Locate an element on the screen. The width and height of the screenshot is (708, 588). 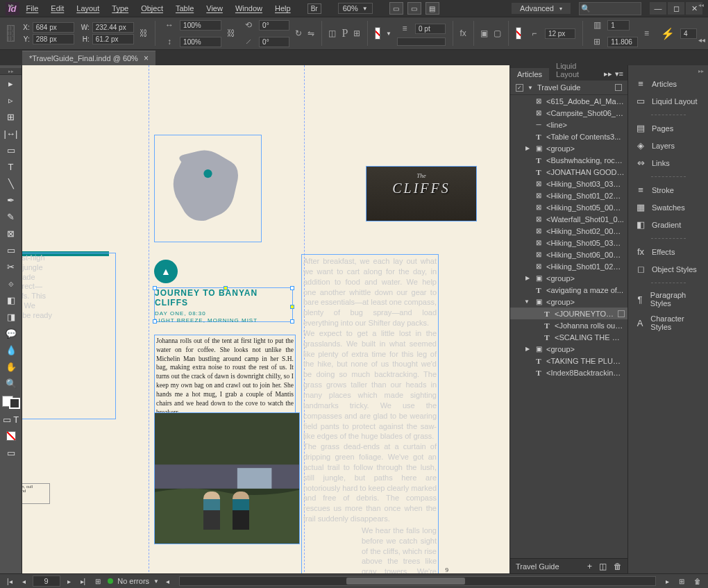
disclosure-icon: ▼ is located at coordinates (527, 301).